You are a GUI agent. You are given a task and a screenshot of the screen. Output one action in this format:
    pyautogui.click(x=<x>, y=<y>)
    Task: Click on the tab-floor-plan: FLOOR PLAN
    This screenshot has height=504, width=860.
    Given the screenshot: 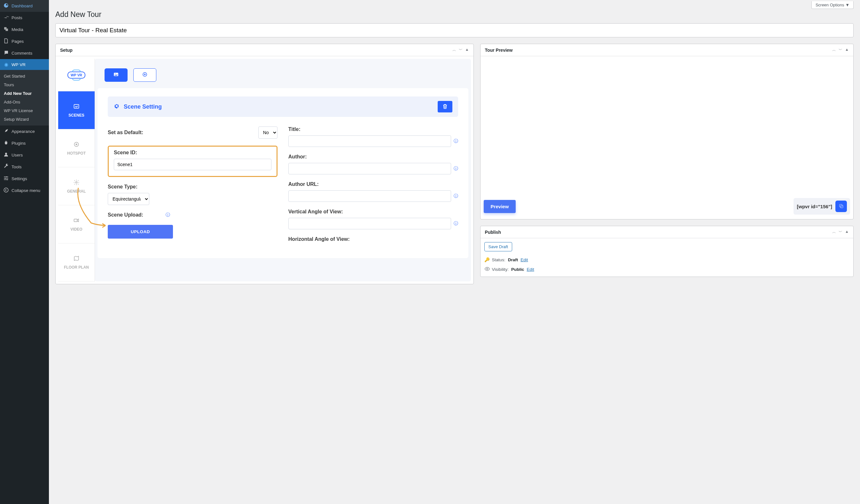 What is the action you would take?
    pyautogui.click(x=76, y=263)
    